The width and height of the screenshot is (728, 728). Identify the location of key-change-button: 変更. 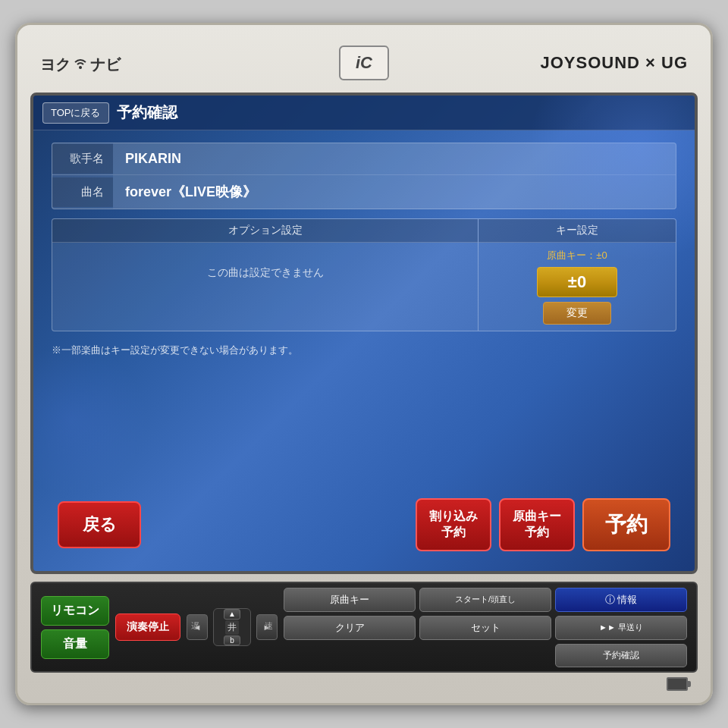
(577, 313).